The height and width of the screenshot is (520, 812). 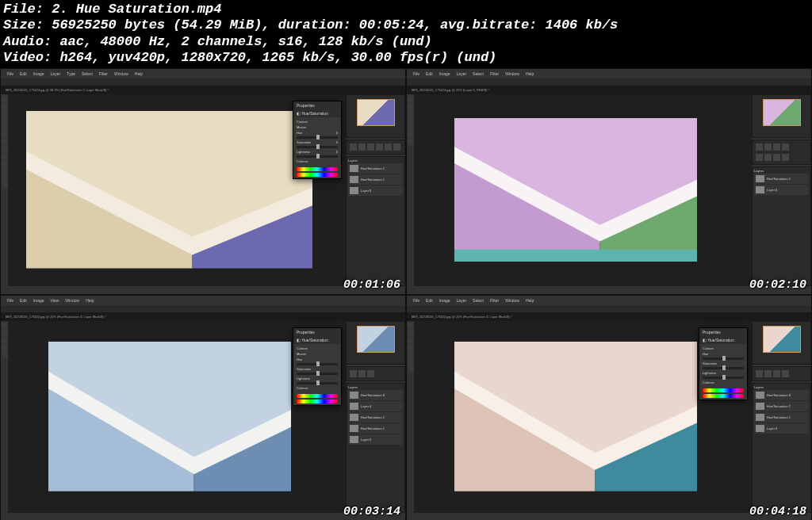 I want to click on invert-icon, so click(x=777, y=157).